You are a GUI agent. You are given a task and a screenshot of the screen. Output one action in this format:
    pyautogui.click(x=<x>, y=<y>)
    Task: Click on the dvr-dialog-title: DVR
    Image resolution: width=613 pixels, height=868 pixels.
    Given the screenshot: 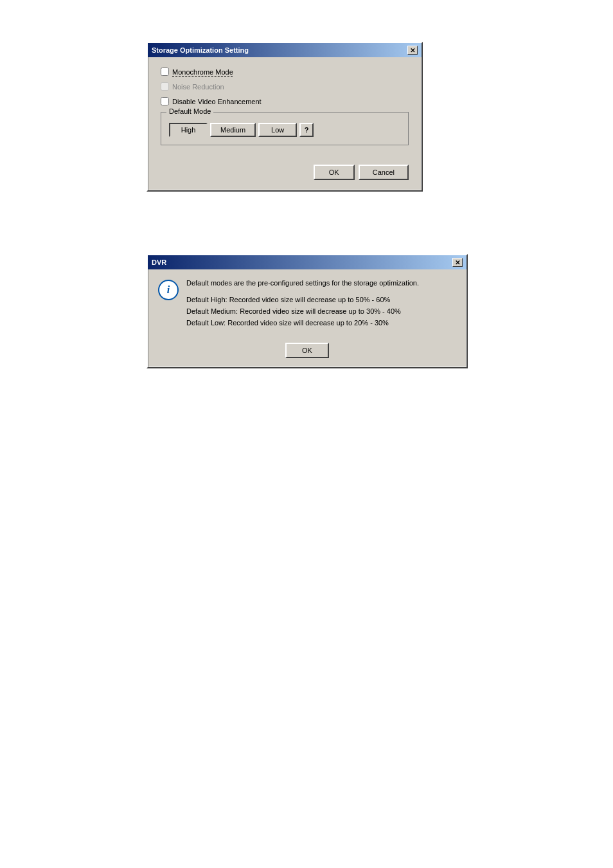 What is the action you would take?
    pyautogui.click(x=159, y=262)
    